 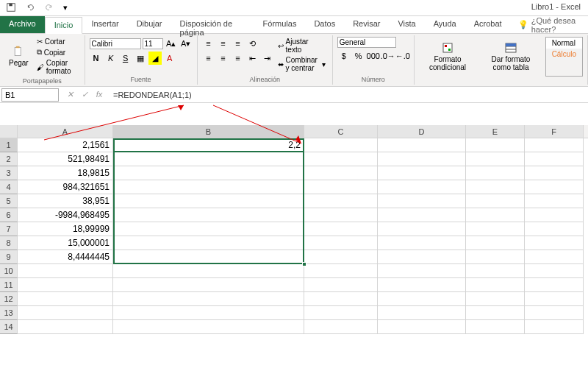 I want to click on cell: 18,99999, so click(x=65, y=230).